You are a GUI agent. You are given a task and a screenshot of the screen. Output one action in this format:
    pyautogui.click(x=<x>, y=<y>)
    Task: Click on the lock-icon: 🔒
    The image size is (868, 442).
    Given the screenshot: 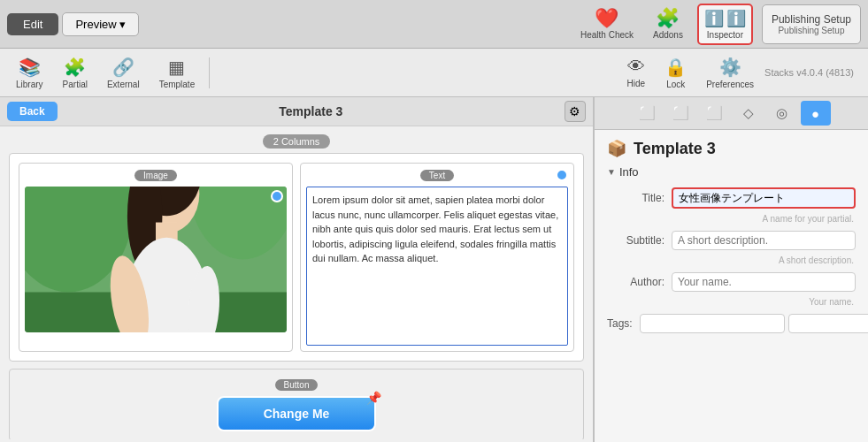 What is the action you would take?
    pyautogui.click(x=676, y=67)
    